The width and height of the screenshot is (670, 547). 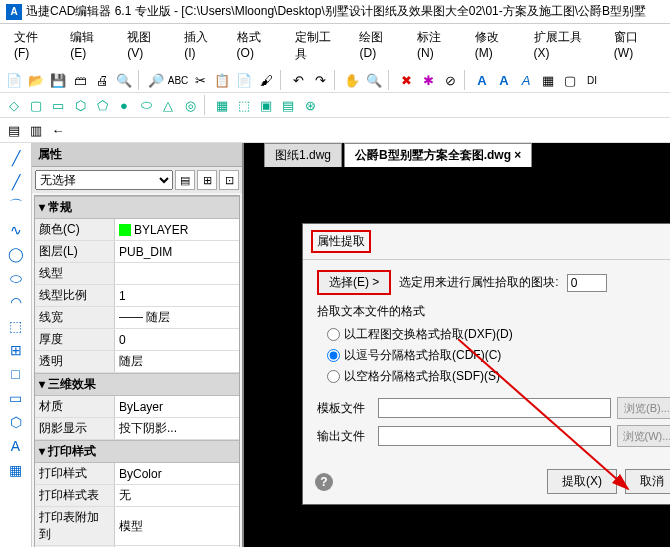 I want to click on cut-icon: ✂, so click(x=200, y=80).